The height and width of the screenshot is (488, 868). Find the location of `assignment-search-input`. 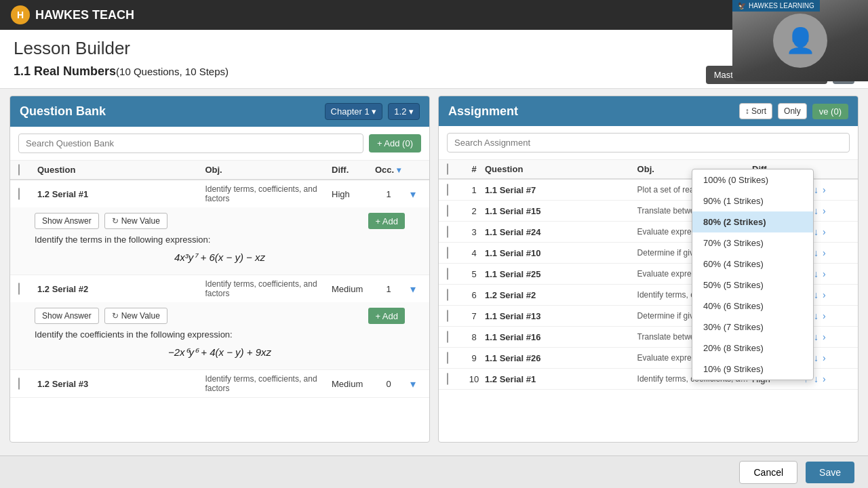

assignment-search-input is located at coordinates (648, 142).